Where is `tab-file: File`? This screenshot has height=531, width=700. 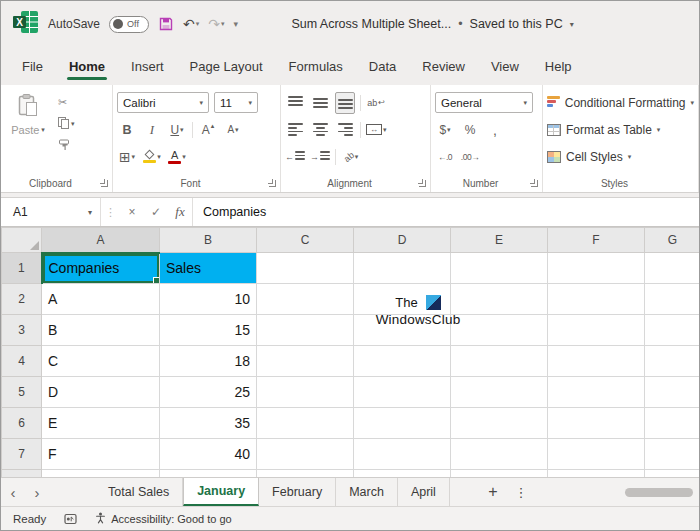
tab-file: File is located at coordinates (32, 68).